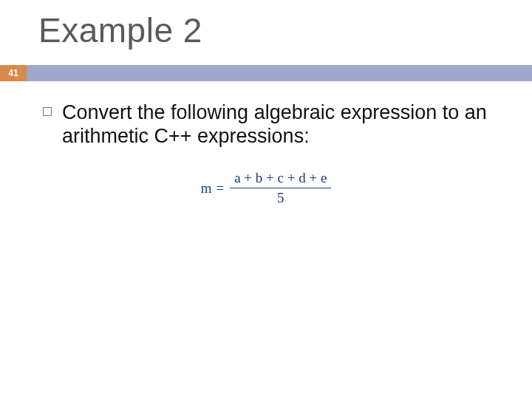  Describe the element at coordinates (266, 188) in the screenshot. I see `equation-inner: m = a + b + c + d + e 5` at that location.